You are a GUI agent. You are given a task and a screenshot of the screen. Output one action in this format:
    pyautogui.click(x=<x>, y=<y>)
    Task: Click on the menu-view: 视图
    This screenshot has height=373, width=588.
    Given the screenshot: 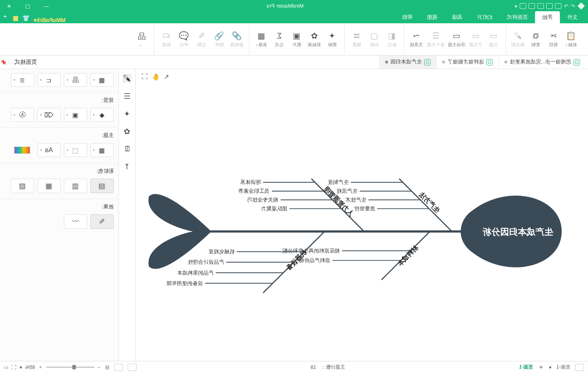 What is the action you would take?
    pyautogui.click(x=432, y=17)
    